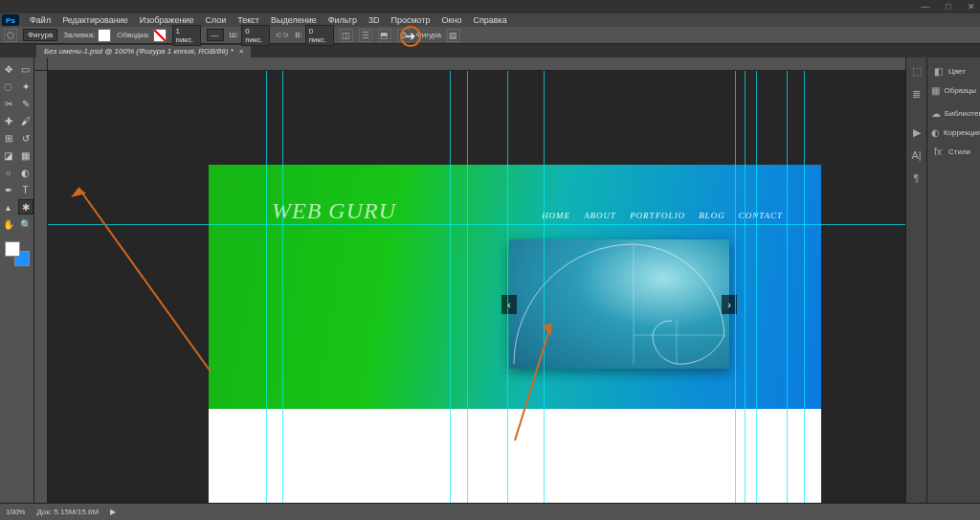  Describe the element at coordinates (9, 121) in the screenshot. I see `heal-tool: ✚` at that location.